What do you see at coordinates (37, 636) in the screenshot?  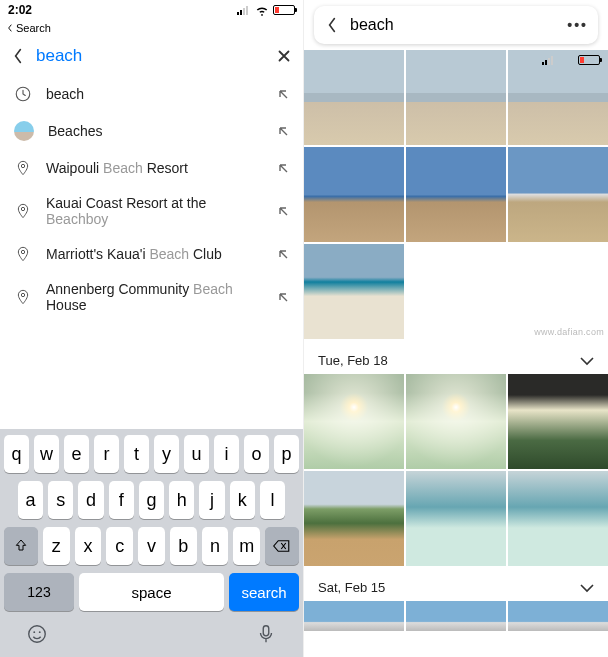 I see `emoji-key` at bounding box center [37, 636].